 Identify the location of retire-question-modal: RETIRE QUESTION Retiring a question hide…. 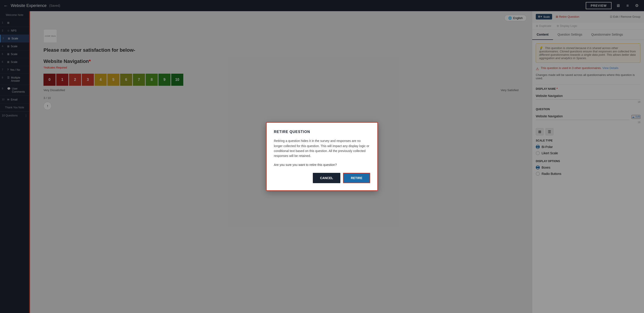
(322, 156).